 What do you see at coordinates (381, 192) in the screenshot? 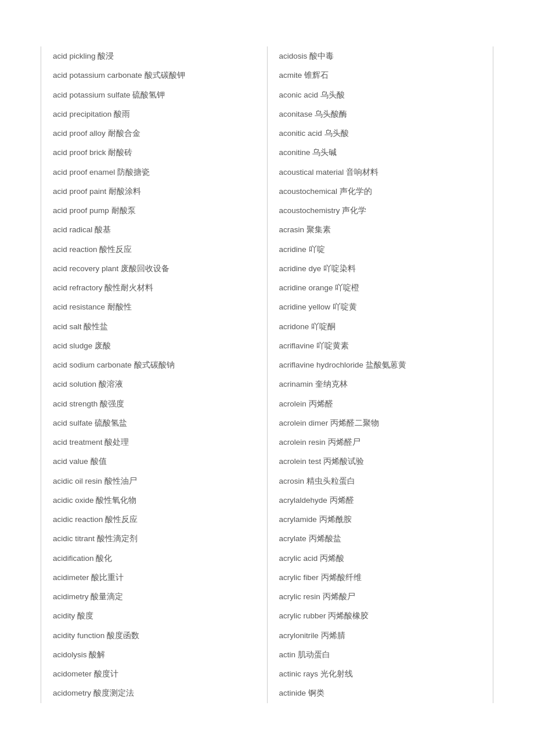
I see `list-item: acoustochemical 声化学的` at bounding box center [381, 192].